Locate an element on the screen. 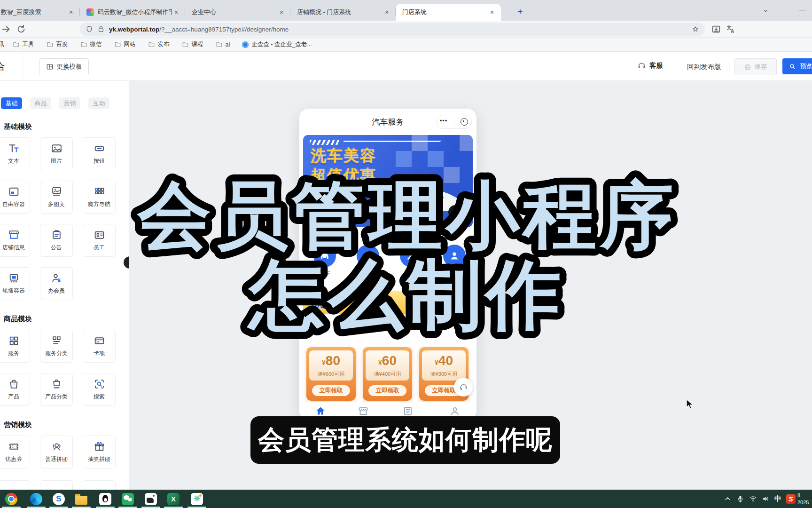 This screenshot has width=812, height=508. module-card-search: 搜索 is located at coordinates (99, 389).